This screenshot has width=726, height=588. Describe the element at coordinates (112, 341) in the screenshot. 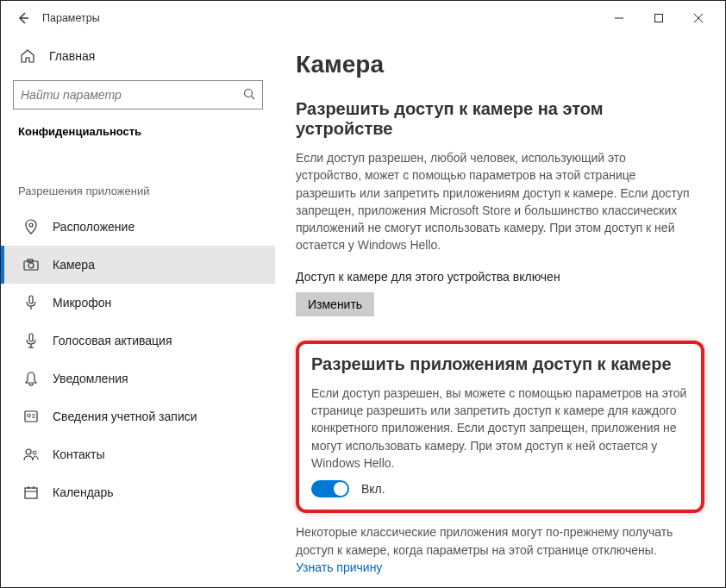

I see `sidebar-item-label: Голосовая активация` at that location.